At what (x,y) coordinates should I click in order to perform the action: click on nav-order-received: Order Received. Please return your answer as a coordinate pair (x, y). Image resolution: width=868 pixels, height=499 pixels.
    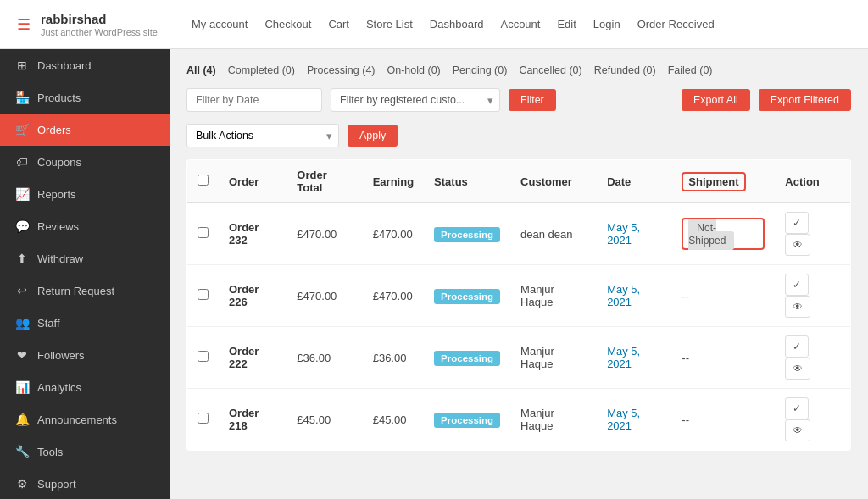
    Looking at the image, I should click on (676, 24).